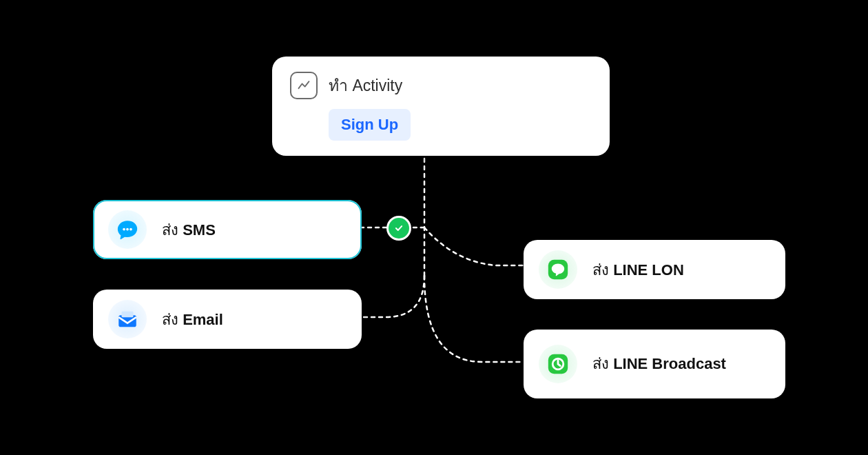 This screenshot has height=455, width=868. What do you see at coordinates (659, 364) in the screenshot?
I see `channel-label: ส่ง LINE Broadcast` at bounding box center [659, 364].